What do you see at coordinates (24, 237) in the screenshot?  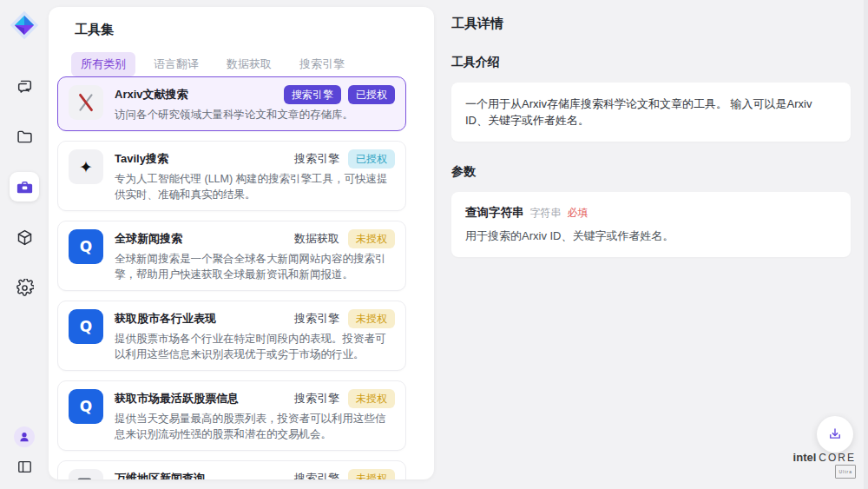 I see `sidebar-item-cube` at bounding box center [24, 237].